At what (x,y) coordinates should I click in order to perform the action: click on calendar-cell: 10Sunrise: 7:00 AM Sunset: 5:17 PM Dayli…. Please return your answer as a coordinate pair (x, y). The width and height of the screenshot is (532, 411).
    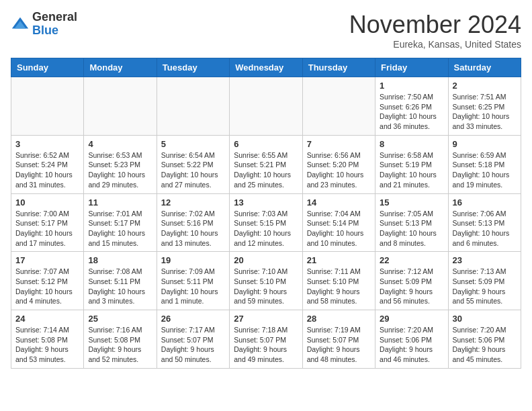
    Looking at the image, I should click on (48, 223).